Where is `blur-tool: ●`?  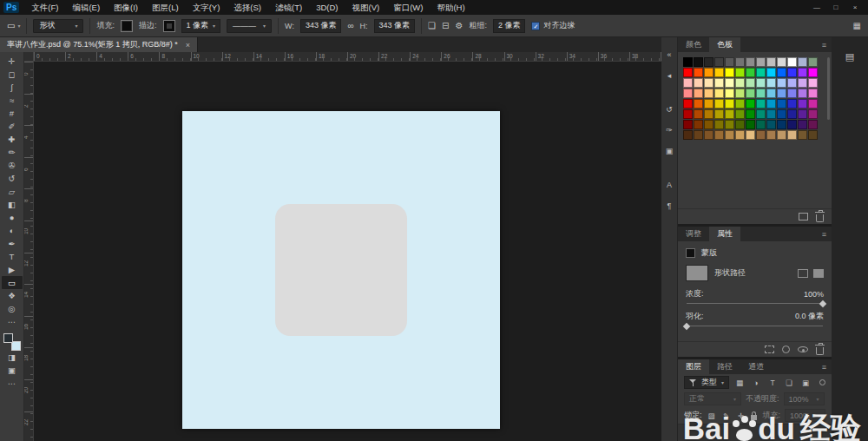 blur-tool: ● is located at coordinates (12, 217).